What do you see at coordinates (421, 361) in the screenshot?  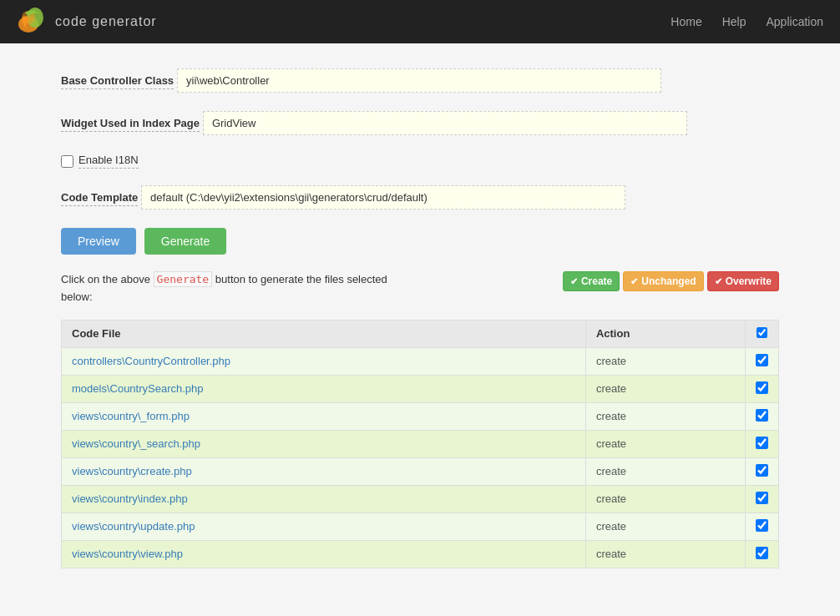 I see `table-row: controllers\CountryController.phpcreate` at bounding box center [421, 361].